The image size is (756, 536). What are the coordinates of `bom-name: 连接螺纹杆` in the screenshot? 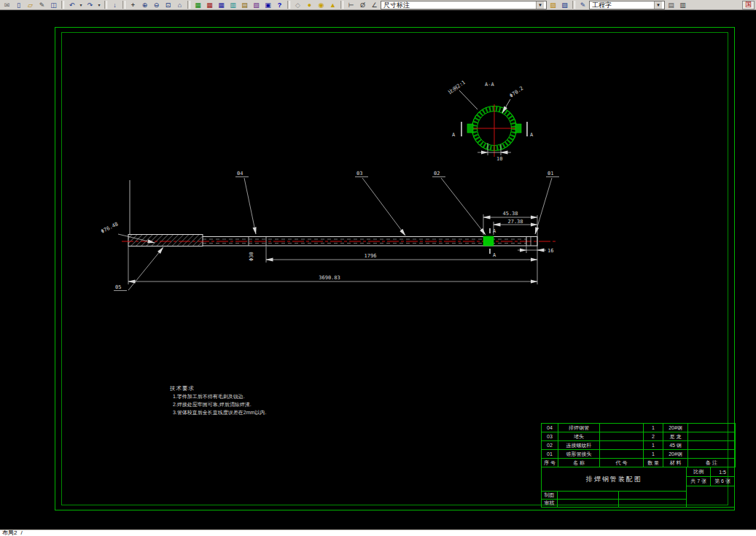 It's located at (579, 446).